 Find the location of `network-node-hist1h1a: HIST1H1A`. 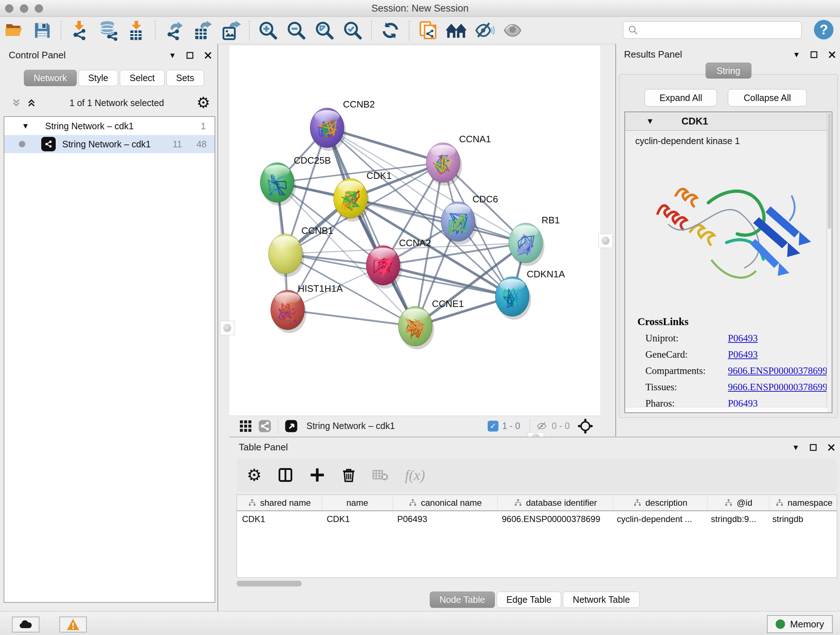

network-node-hist1h1a: HIST1H1A is located at coordinates (307, 308).